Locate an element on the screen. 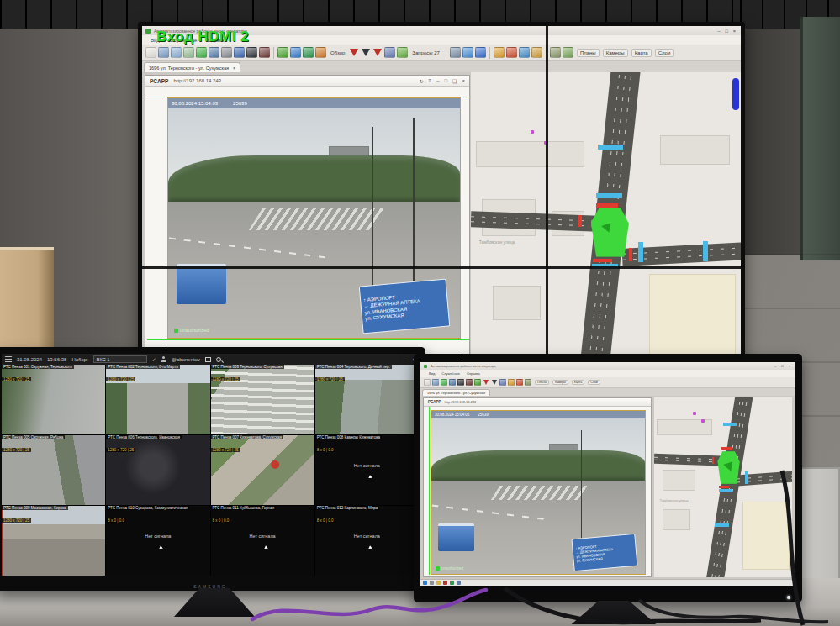 This screenshot has height=626, width=840. camera-tile-no-signal: РТС Пенза 008 Камеры Кижеватова8 x 0 | 0… is located at coordinates (367, 471).